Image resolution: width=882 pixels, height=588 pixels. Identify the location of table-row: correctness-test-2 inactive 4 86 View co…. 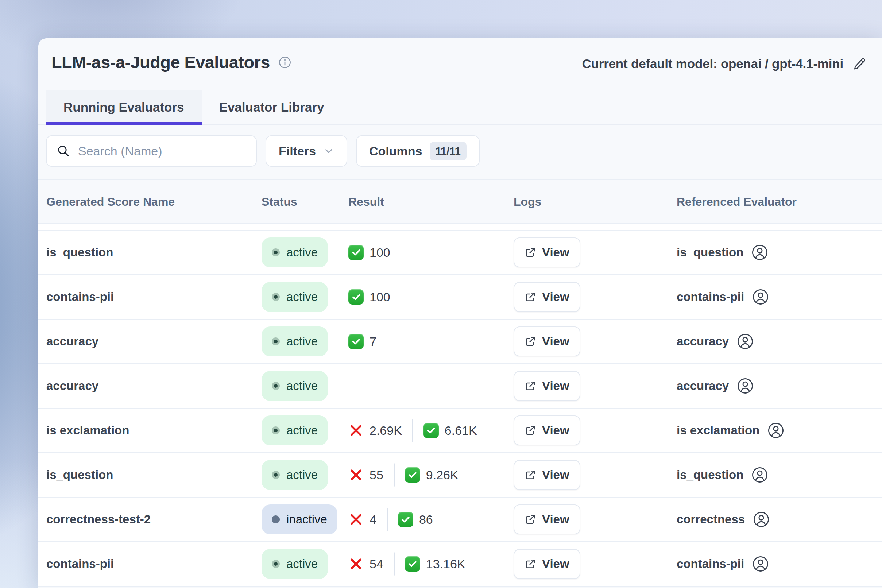
(460, 520).